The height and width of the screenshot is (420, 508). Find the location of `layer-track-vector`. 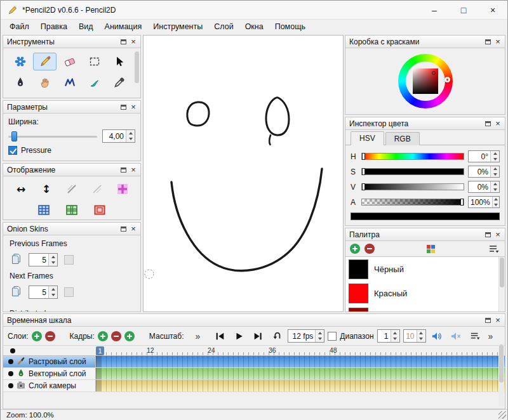

layer-track-vector is located at coordinates (300, 374).